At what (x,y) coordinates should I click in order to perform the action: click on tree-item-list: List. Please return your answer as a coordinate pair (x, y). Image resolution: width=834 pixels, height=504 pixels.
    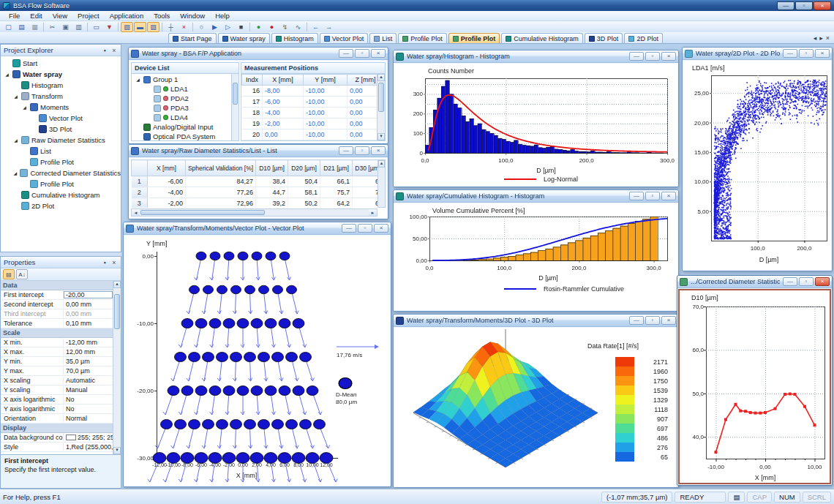
    Looking at the image, I should click on (61, 151).